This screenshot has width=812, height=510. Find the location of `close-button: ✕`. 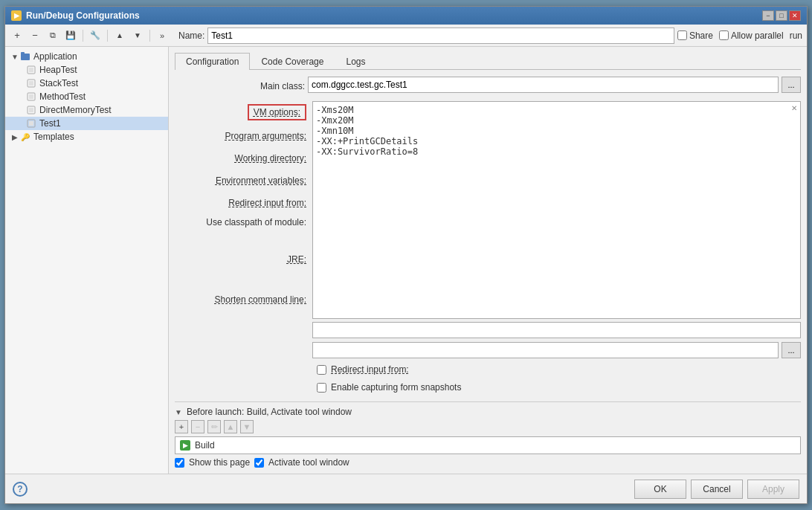

close-button: ✕ is located at coordinates (795, 16).